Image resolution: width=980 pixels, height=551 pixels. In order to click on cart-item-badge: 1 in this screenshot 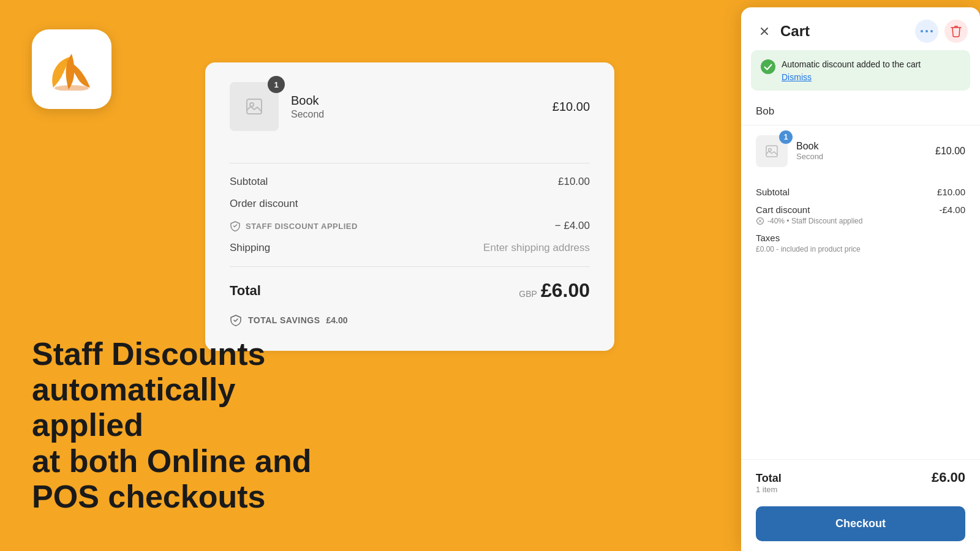, I will do `click(786, 137)`.